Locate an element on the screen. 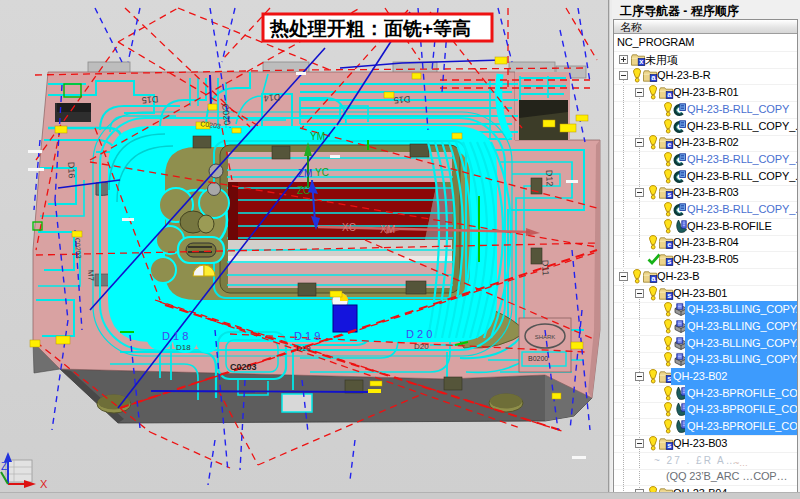  svg-text: D11 is located at coordinates (546, 268).